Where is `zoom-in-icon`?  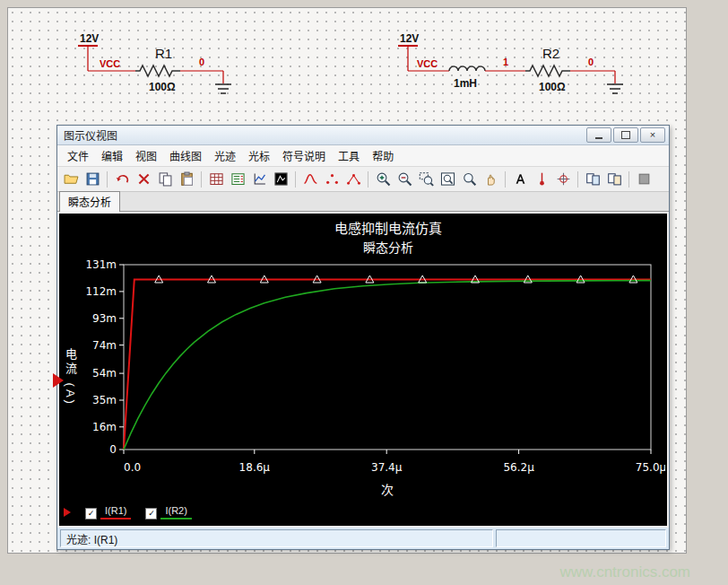
zoom-in-icon is located at coordinates (384, 179).